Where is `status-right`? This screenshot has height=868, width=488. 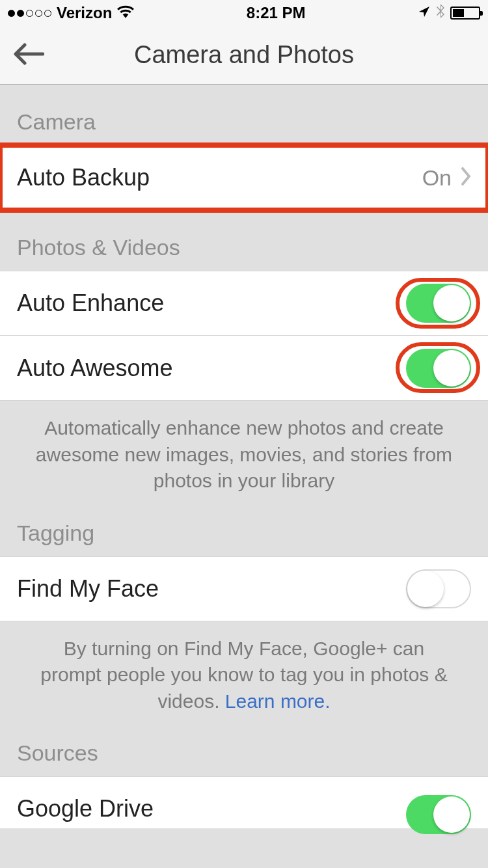
status-right is located at coordinates (449, 13).